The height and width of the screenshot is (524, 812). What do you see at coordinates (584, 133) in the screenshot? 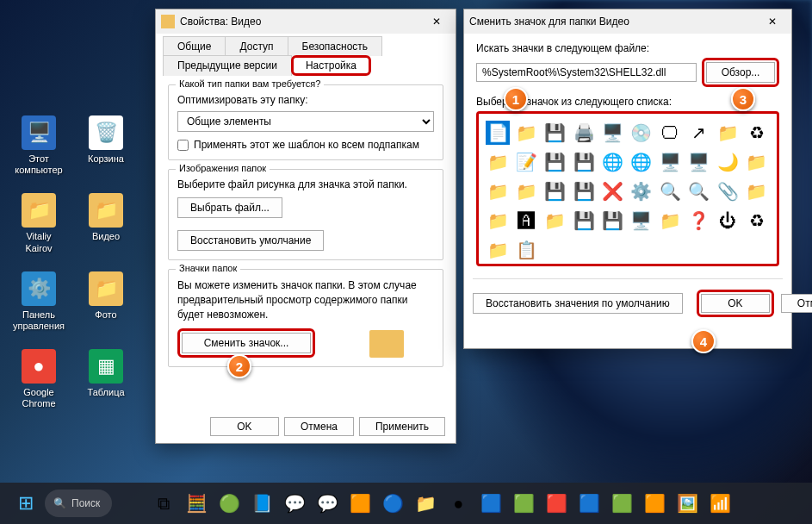
I see `icon-option: 🖨️` at bounding box center [584, 133].